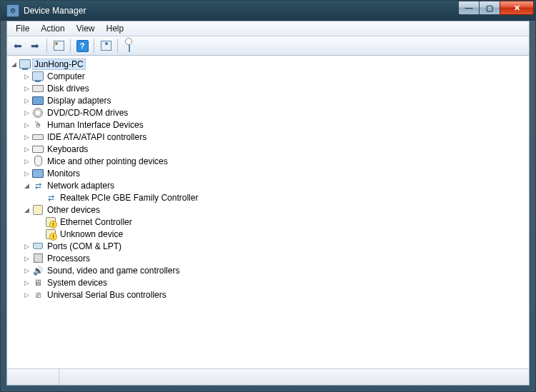 The height and width of the screenshot is (392, 536). Describe the element at coordinates (276, 137) in the screenshot. I see `category-ide: ▷ IDE ATA/ATAPI controllers` at that location.